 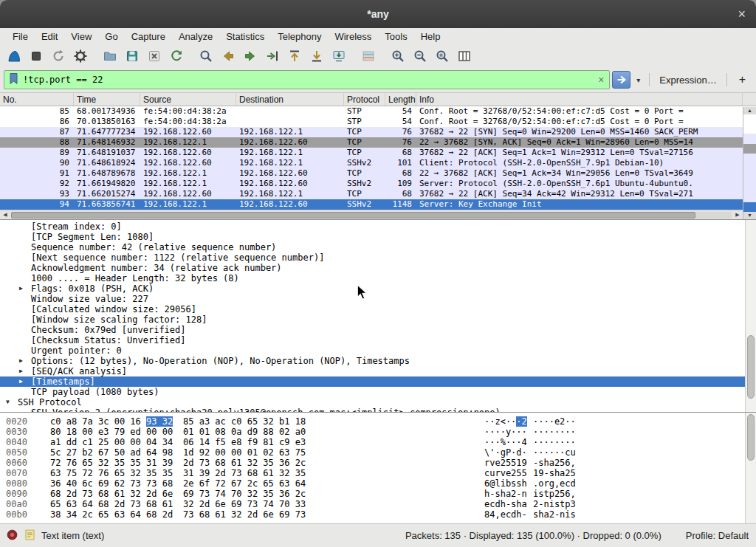 I want to click on zoom-original-button, so click(x=442, y=58).